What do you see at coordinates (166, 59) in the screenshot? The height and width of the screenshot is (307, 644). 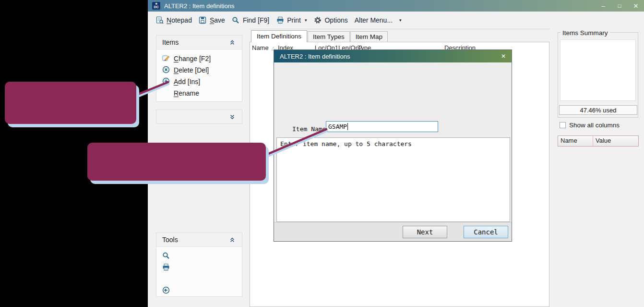 I see `edit-icon` at bounding box center [166, 59].